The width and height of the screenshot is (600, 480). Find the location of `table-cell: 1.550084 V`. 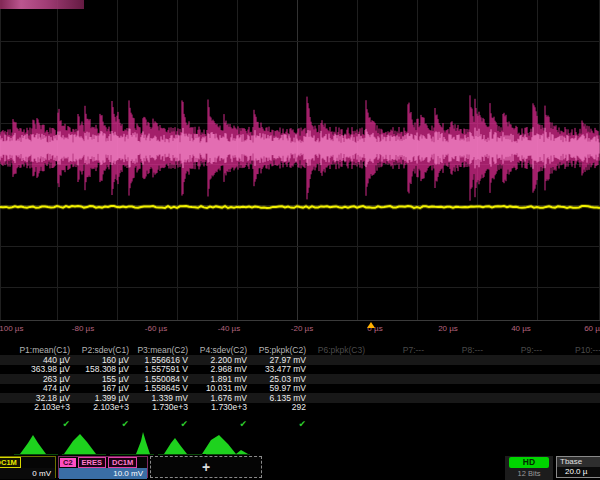

table-cell: 1.550084 V is located at coordinates (162, 379).